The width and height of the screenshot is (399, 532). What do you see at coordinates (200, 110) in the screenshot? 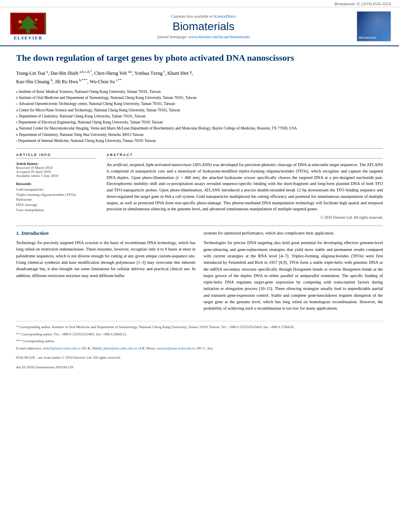
I see `affiliation-d: dCenter for Micro/Nano Science and Techn…` at bounding box center [200, 110].